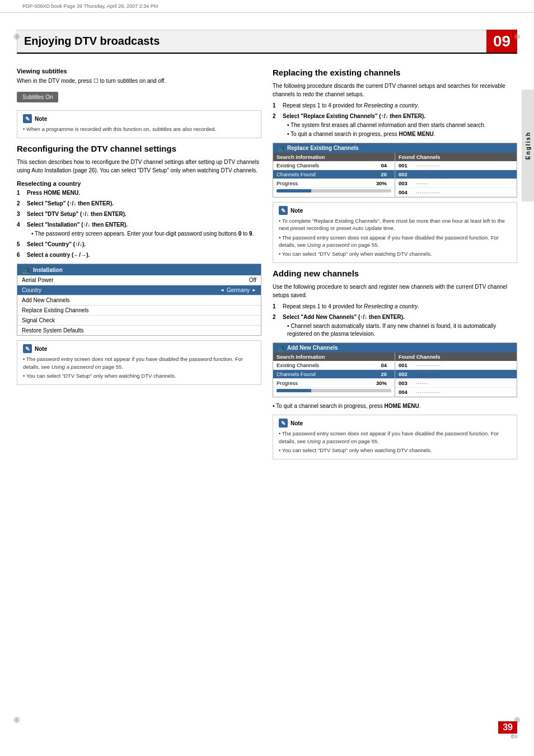  What do you see at coordinates (528, 145) in the screenshot?
I see `language-label: English` at bounding box center [528, 145].